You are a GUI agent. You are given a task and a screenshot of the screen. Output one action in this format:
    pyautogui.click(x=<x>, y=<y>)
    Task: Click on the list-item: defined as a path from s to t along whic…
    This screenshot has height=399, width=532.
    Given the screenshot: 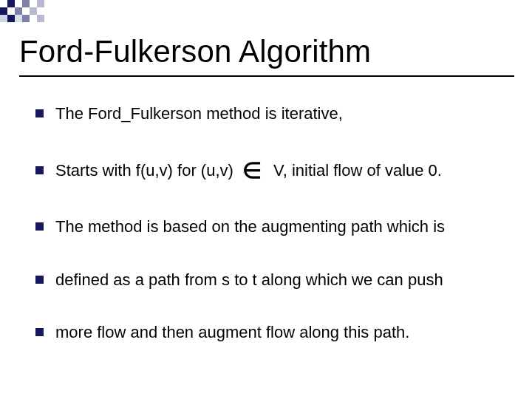 What is the action you would take?
    pyautogui.click(x=272, y=280)
    